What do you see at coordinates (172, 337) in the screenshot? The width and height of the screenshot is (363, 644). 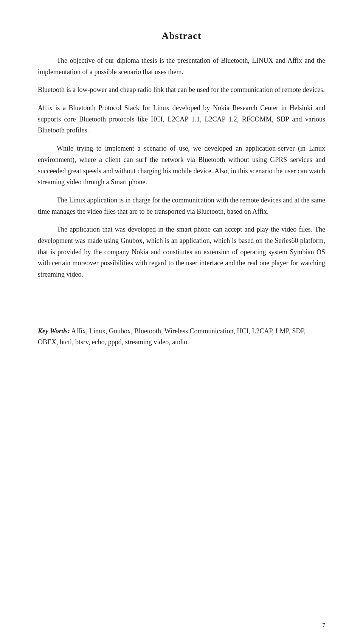 I see `keywords-values: Affix, Linux, Gnubox, Bluetooth, Wireles…` at bounding box center [172, 337].